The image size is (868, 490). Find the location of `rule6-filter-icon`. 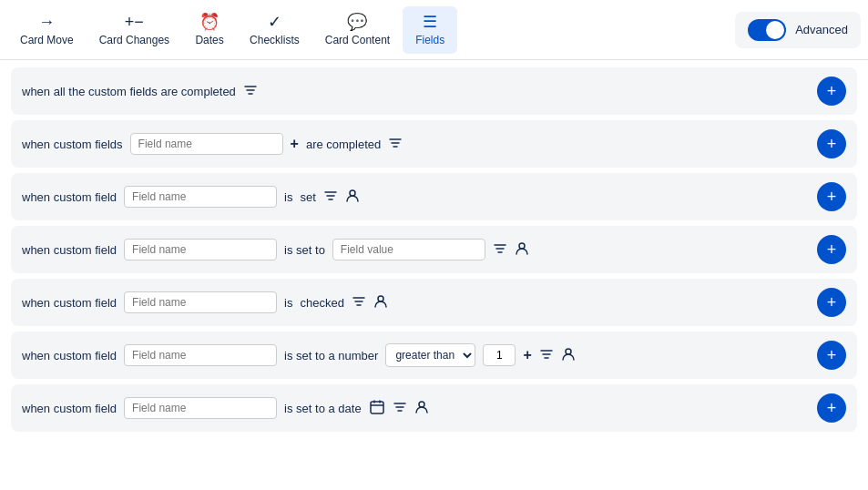

rule6-filter-icon is located at coordinates (546, 355).